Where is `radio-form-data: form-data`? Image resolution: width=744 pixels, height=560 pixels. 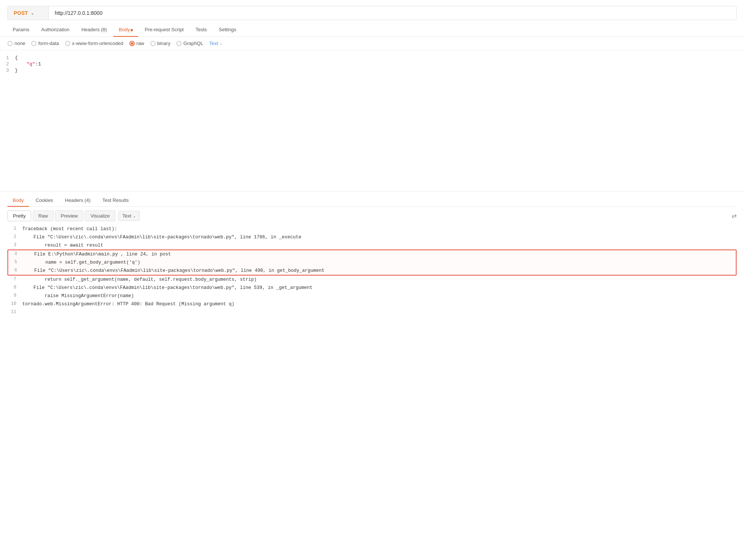
radio-form-data: form-data is located at coordinates (45, 43).